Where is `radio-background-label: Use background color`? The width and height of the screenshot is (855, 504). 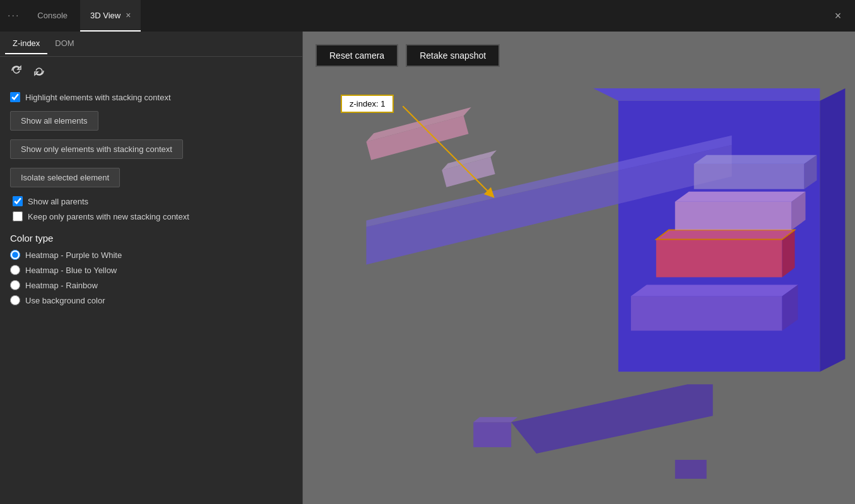
radio-background-label: Use background color is located at coordinates (65, 300).